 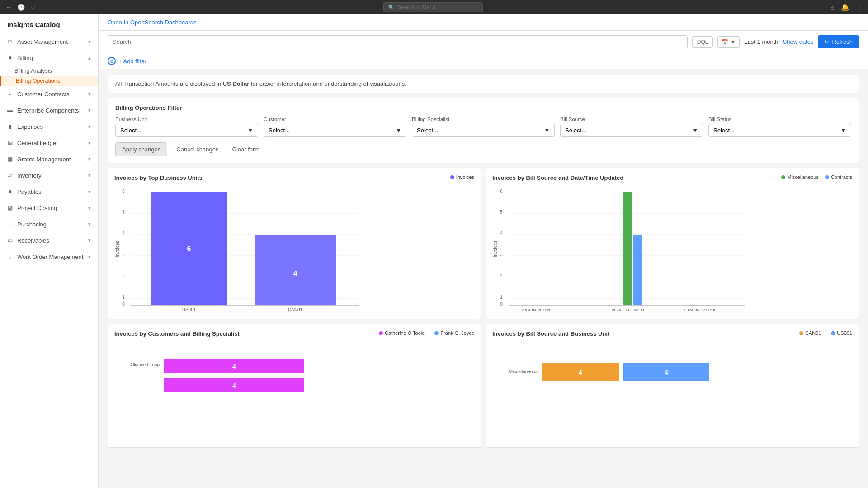 I want to click on select-bill-status: Select... ▼, so click(x=780, y=130).